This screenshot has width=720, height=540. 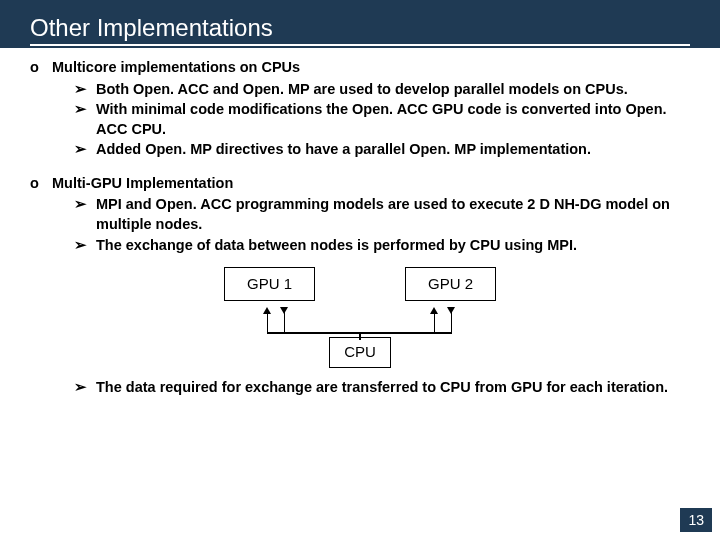 What do you see at coordinates (362, 90) in the screenshot?
I see `item-text: Both Open. ACC and Open. MP are used to …` at bounding box center [362, 90].